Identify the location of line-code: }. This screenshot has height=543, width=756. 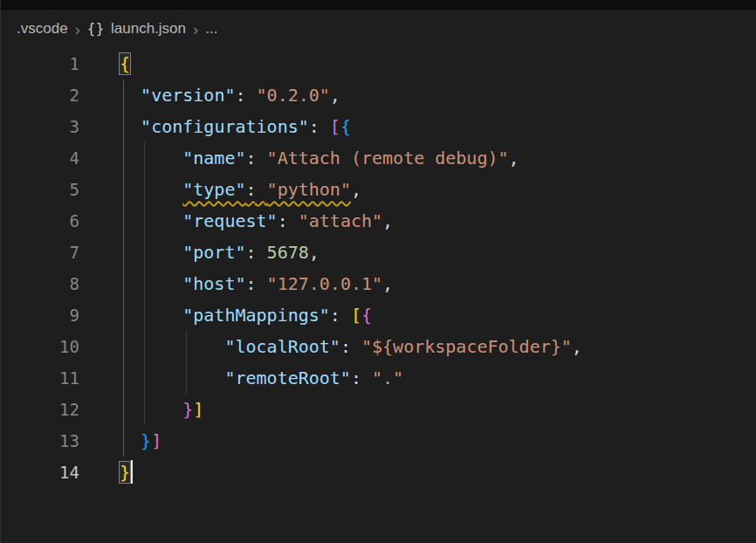
(107, 472).